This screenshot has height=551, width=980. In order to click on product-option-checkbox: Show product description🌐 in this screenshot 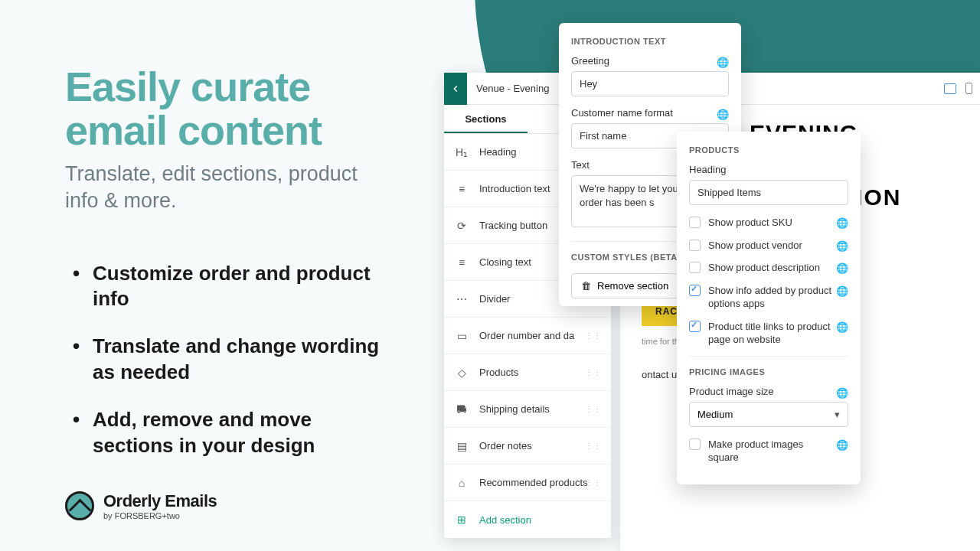, I will do `click(769, 268)`.